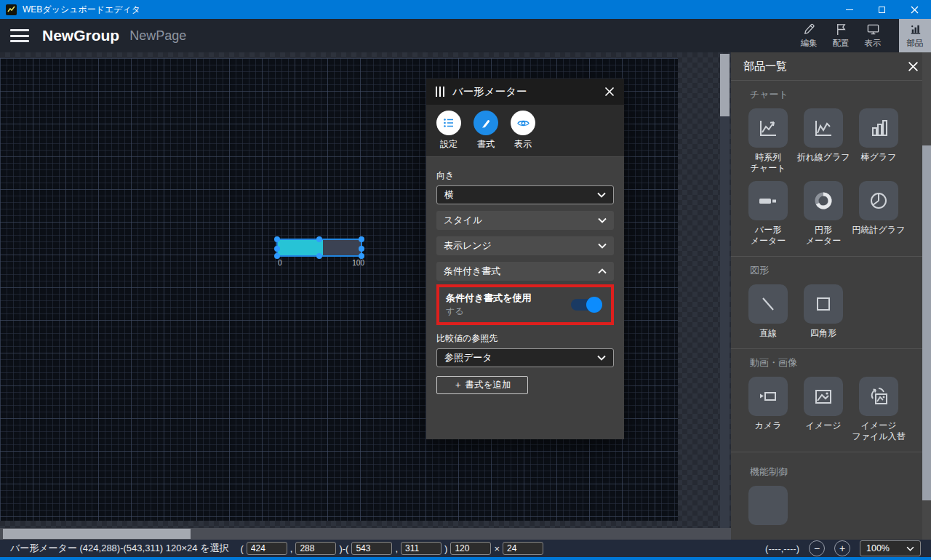 The width and height of the screenshot is (931, 560). Describe the element at coordinates (823, 311) in the screenshot. I see `part-rectangle: 四角形` at that location.